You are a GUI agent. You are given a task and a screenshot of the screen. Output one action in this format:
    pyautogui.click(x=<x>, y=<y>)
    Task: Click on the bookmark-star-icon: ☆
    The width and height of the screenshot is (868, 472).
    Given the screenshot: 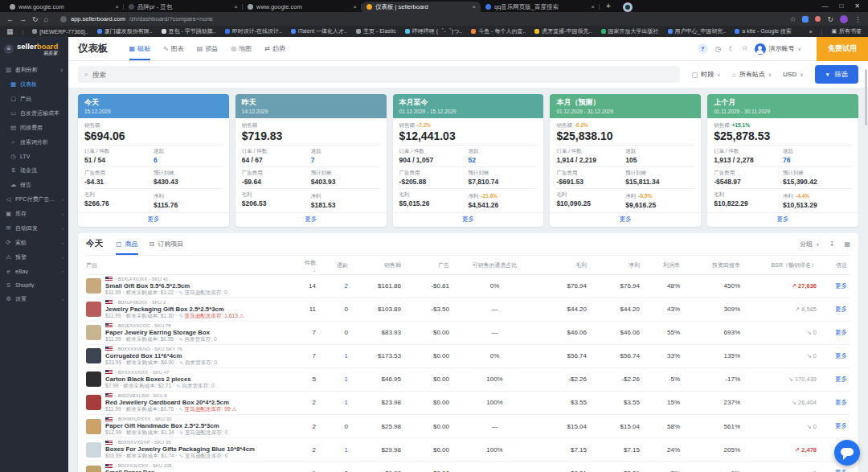 What is the action you would take?
    pyautogui.click(x=792, y=19)
    